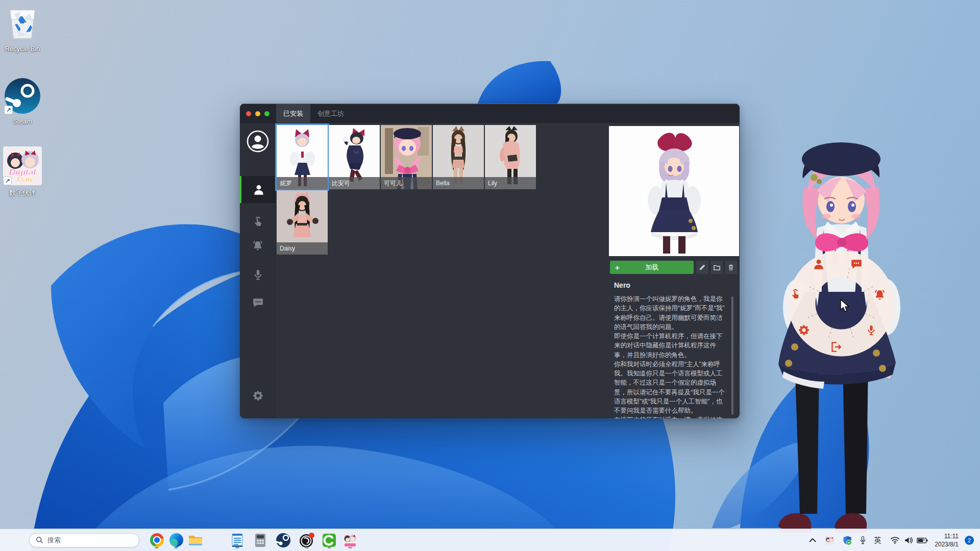  What do you see at coordinates (23, 193) in the screenshot?
I see `desktop-icon-label: 数字伙伴` at bounding box center [23, 193].